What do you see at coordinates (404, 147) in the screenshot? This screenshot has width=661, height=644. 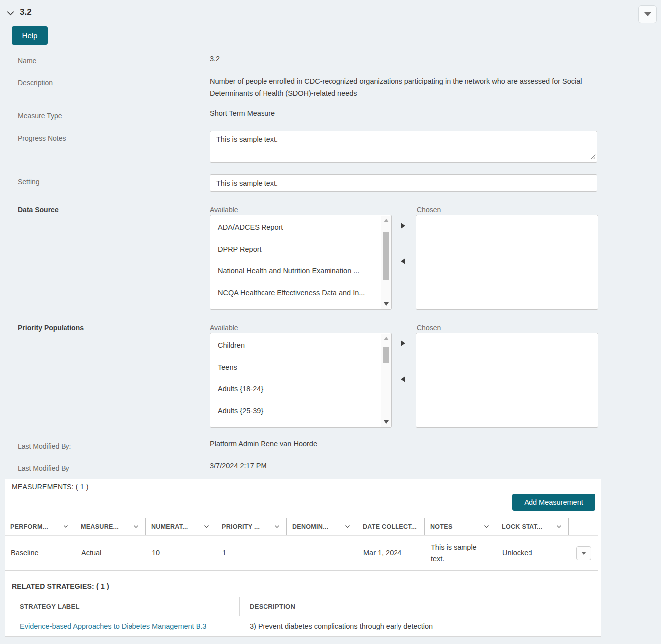 I see `progress-notes-field: This is sample text.` at bounding box center [404, 147].